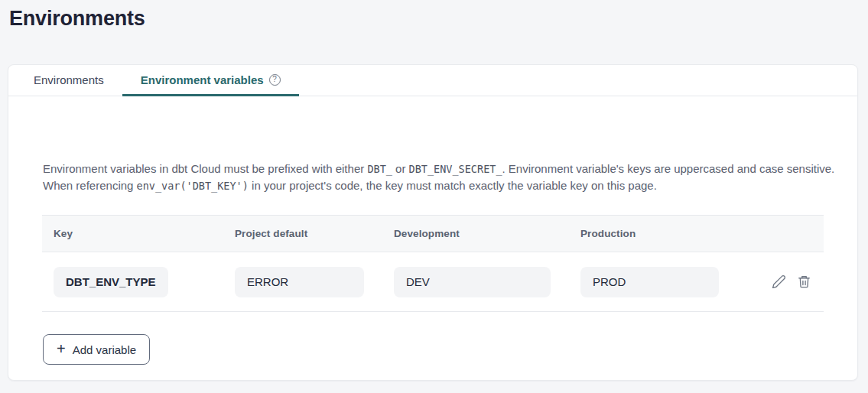 The width and height of the screenshot is (868, 393). What do you see at coordinates (96, 349) in the screenshot?
I see `add-variable-button: + Add variable` at bounding box center [96, 349].